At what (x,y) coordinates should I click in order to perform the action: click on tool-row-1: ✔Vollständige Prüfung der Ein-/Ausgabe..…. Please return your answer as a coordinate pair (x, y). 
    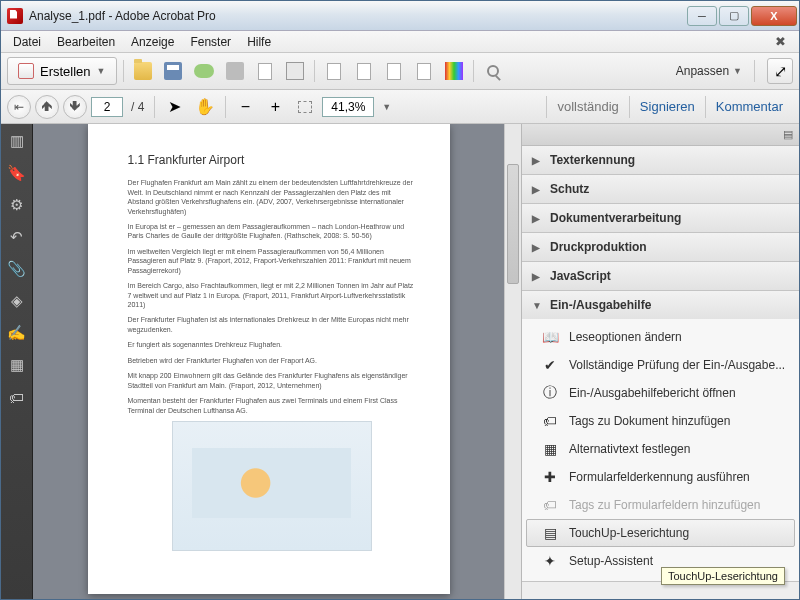
    Looking at the image, I should click on (660, 365).